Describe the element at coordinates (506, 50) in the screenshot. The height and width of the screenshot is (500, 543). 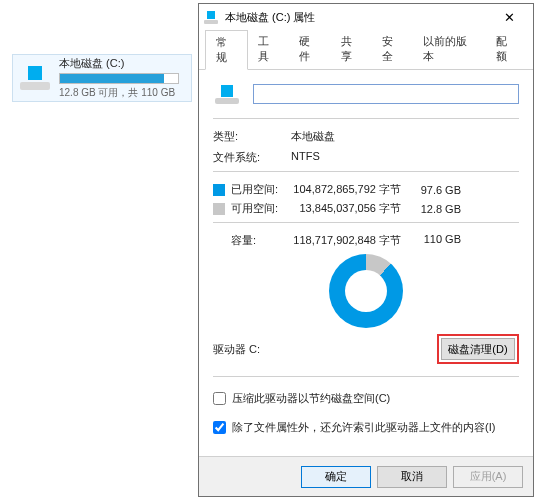
I see `tab-6: 配额` at that location.